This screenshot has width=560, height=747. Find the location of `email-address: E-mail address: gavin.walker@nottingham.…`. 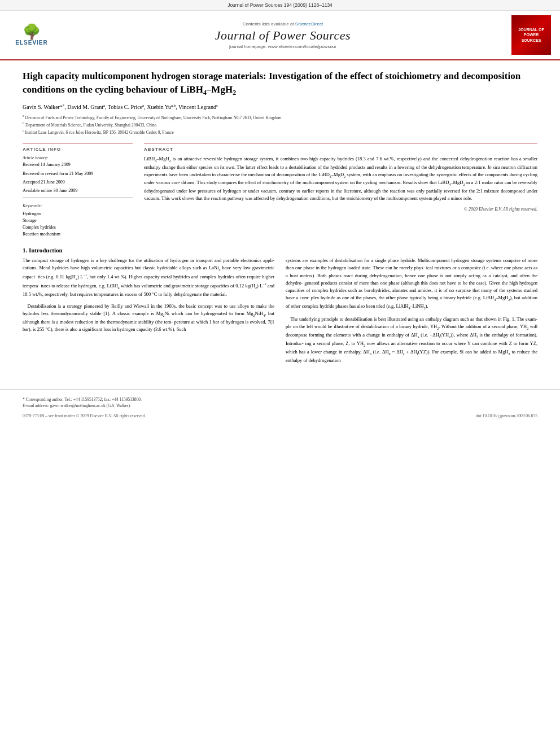

email-address: E-mail address: gavin.walker@nottingham.… is located at coordinates (280, 405).